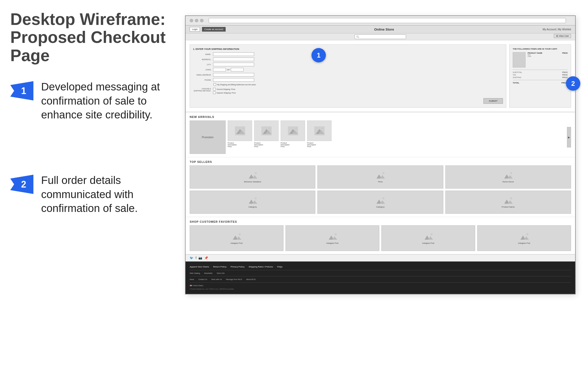 Image resolution: width=588 pixels, height=391 pixels. Describe the element at coordinates (234, 54) in the screenshot. I see `name-input` at that location.